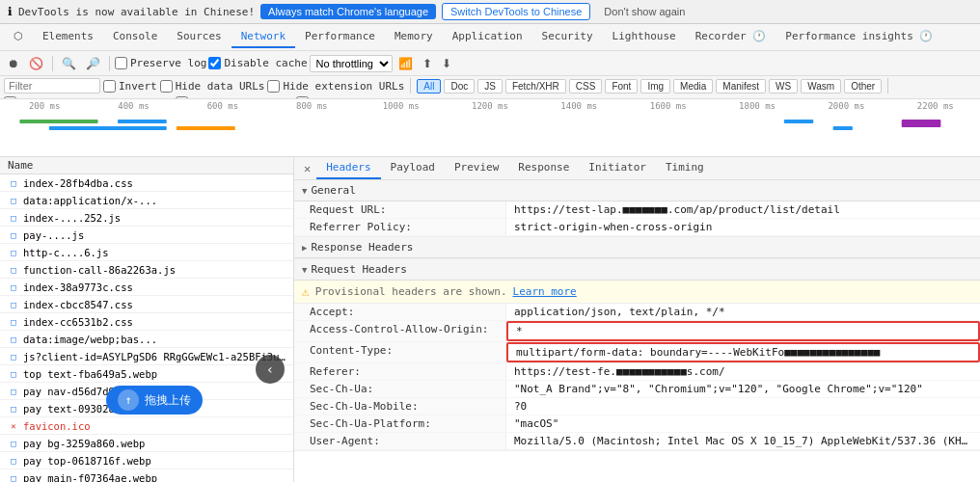 This screenshot has height=482, width=980. I want to click on tab-console: Console, so click(135, 37).